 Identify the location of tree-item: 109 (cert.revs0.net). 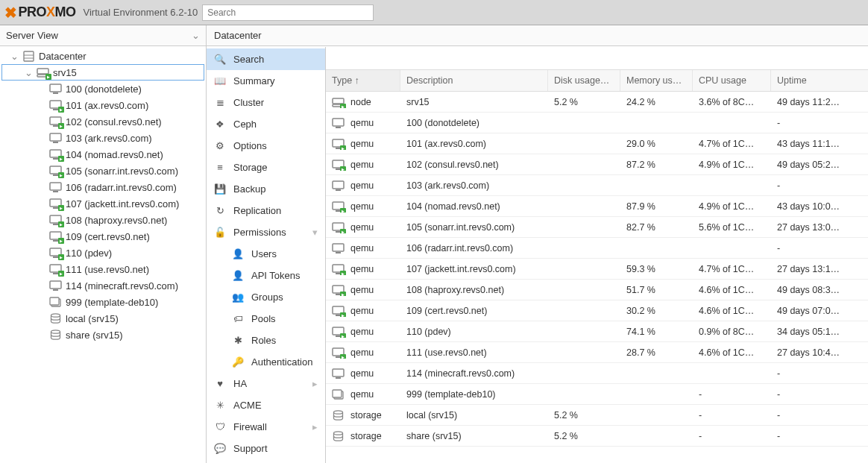
(103, 236).